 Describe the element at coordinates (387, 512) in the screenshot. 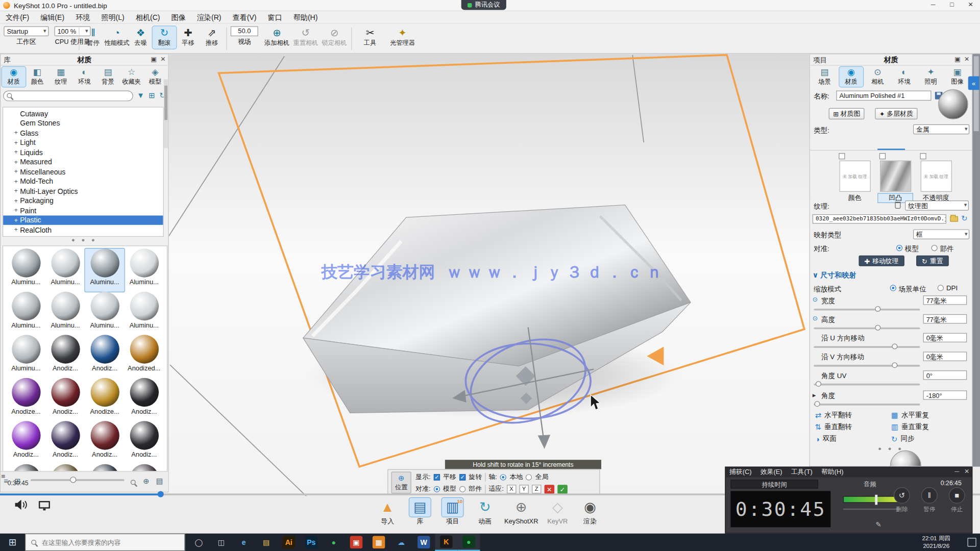

I see `dock-item: ▲ 导入` at that location.